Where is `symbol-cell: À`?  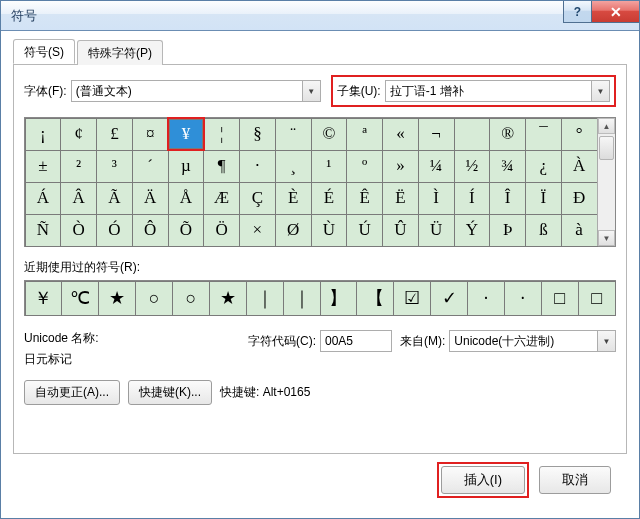 symbol-cell: À is located at coordinates (580, 166).